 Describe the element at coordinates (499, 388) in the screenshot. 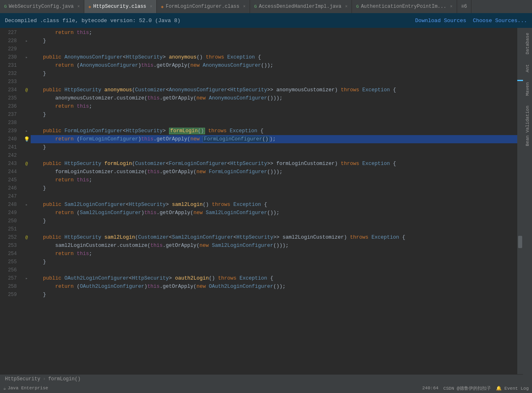

I see `event-log-icon: 🔔` at that location.